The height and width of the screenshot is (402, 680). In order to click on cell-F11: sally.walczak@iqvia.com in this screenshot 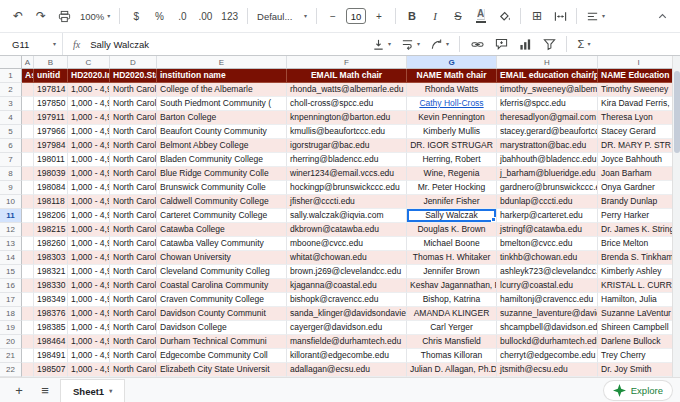, I will do `click(347, 216)`.